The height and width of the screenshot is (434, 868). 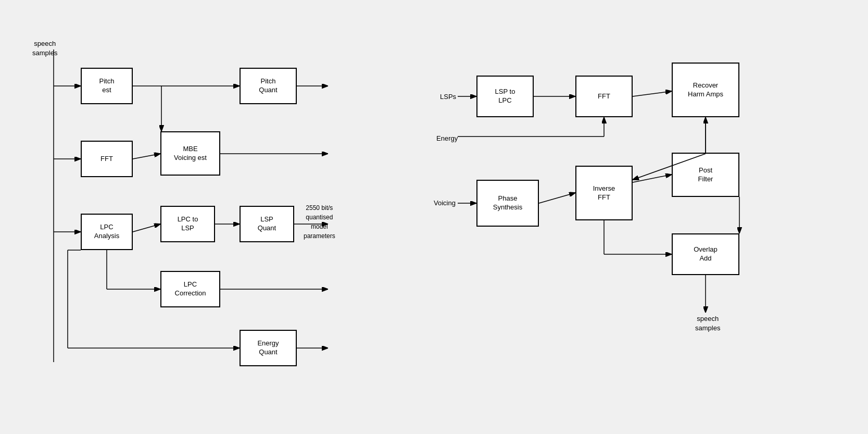 I want to click on box-lsp-to-lpc: LSP toLPC, so click(x=505, y=96).